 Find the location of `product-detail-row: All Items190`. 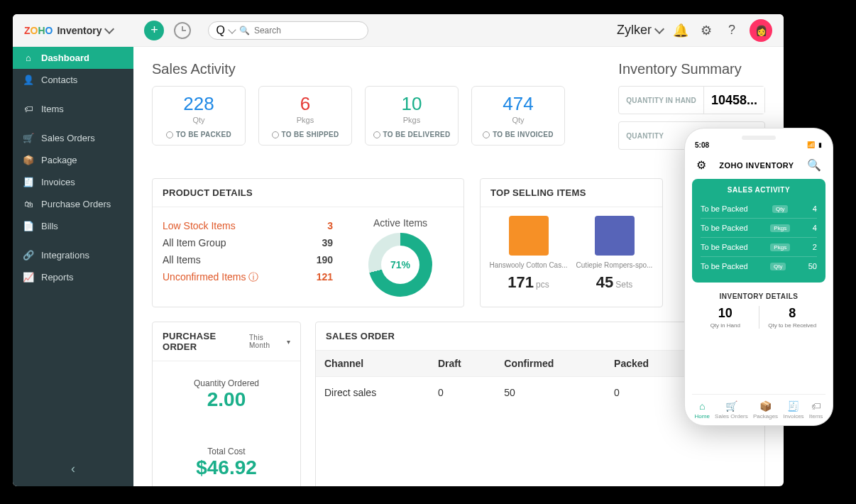

product-detail-row: All Items190 is located at coordinates (248, 260).